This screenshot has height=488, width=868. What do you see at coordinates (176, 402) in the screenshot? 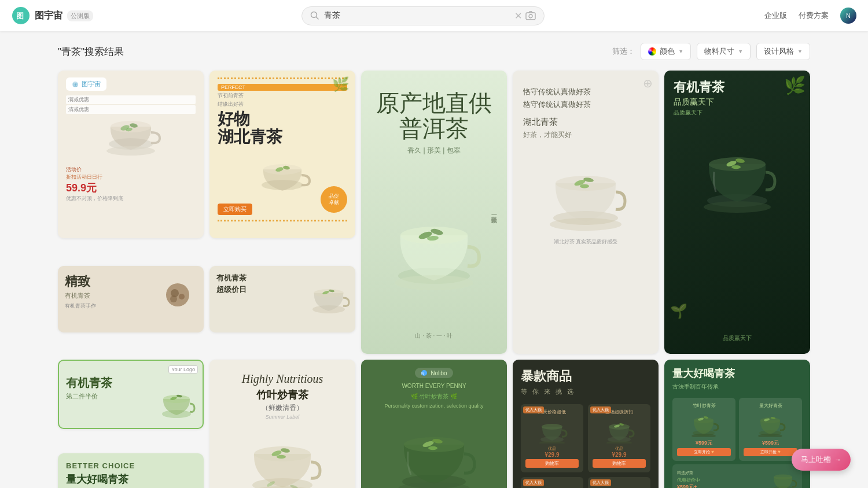
I see `organic-teacup-icon` at bounding box center [176, 402].